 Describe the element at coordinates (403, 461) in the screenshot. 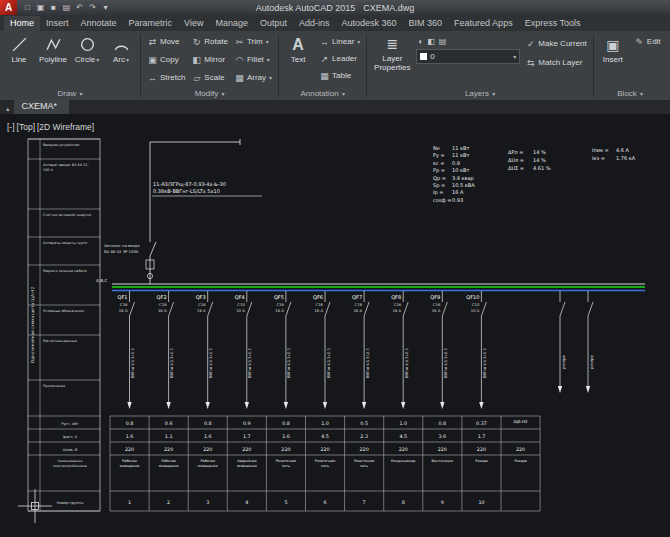

I see `table-cell: Кондиционер` at that location.